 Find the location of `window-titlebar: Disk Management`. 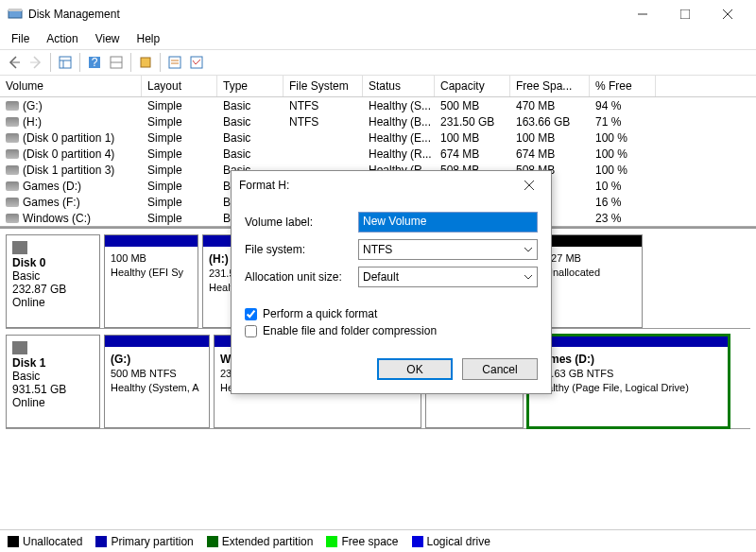

window-titlebar: Disk Management is located at coordinates (378, 14).